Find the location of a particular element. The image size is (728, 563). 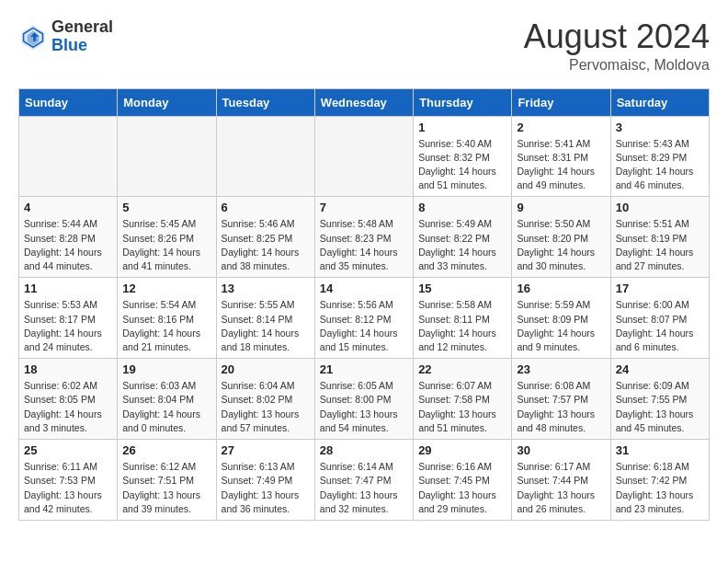

day-number: 10 is located at coordinates (660, 208).